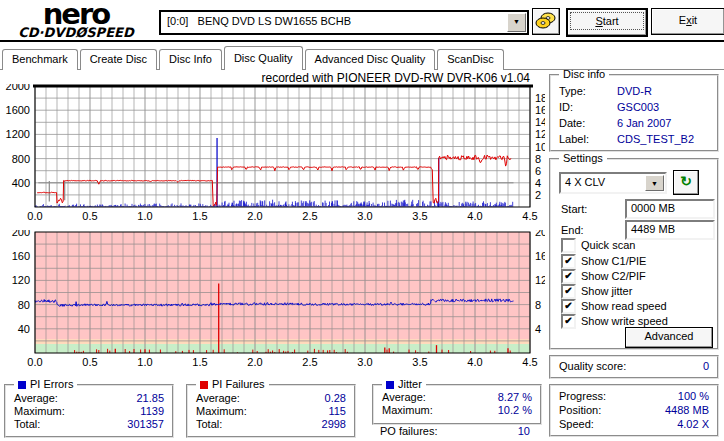 Image resolution: width=724 pixels, height=441 pixels. What do you see at coordinates (653, 229) in the screenshot?
I see `scan-end-value: 4489 MB` at bounding box center [653, 229].